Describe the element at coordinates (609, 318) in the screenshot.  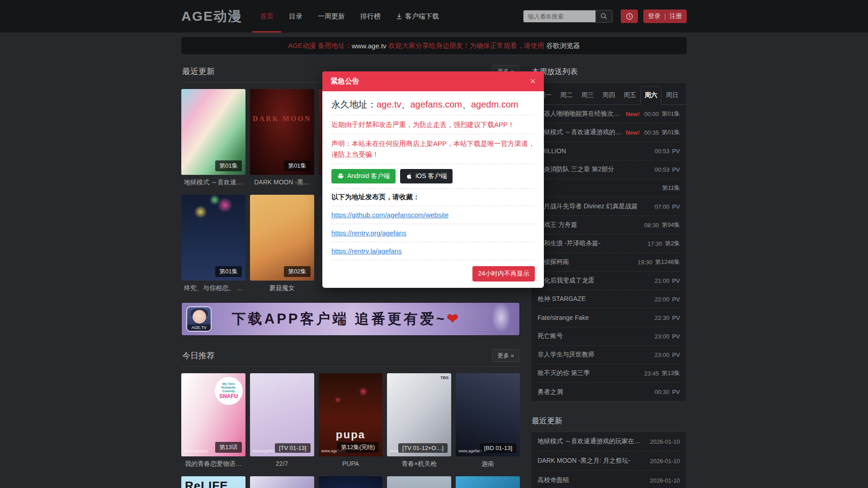
I see `schedule-item: Fate/strange Fake22:30PV` at that location.